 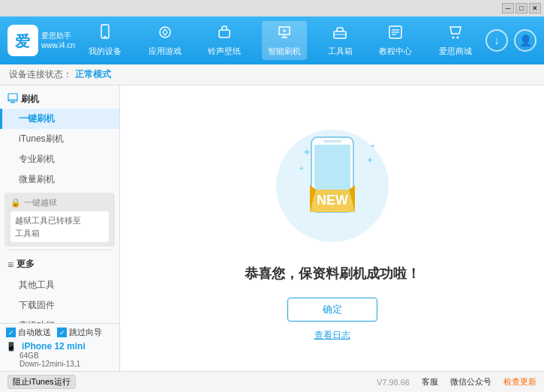 I want to click on more-section-header: ≡ 更多, so click(x=60, y=264).